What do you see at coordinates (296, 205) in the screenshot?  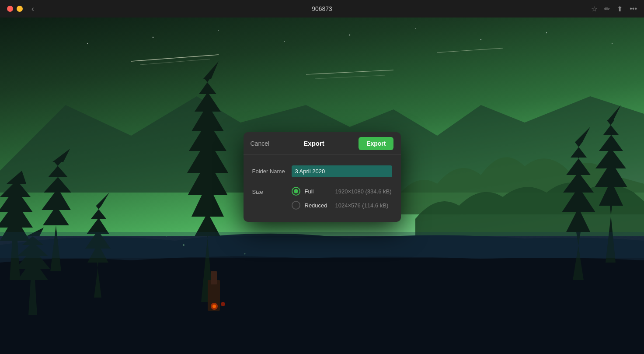 I see `radio-reduced` at bounding box center [296, 205].